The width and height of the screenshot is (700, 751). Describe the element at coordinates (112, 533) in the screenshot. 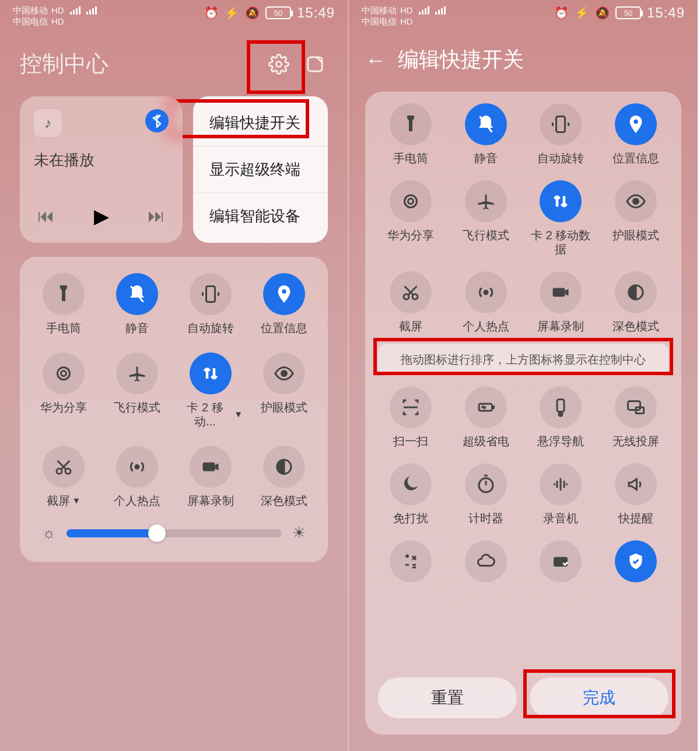

I see `slider-fill` at that location.